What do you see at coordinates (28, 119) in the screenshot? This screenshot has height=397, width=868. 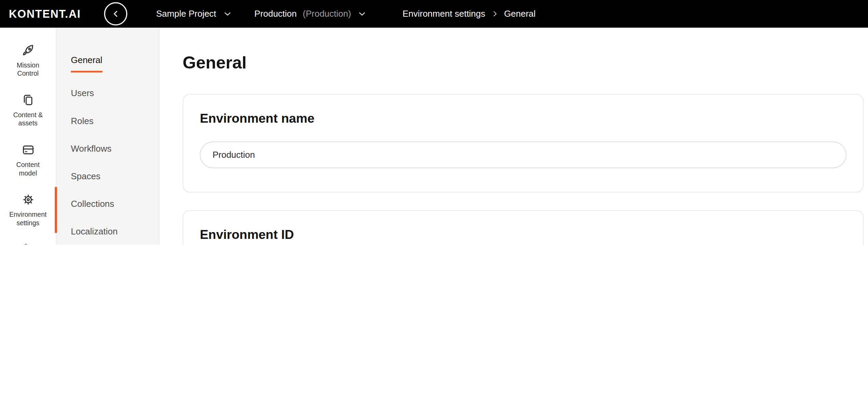 I see `sidebar-item-label: Content & assets` at bounding box center [28, 119].